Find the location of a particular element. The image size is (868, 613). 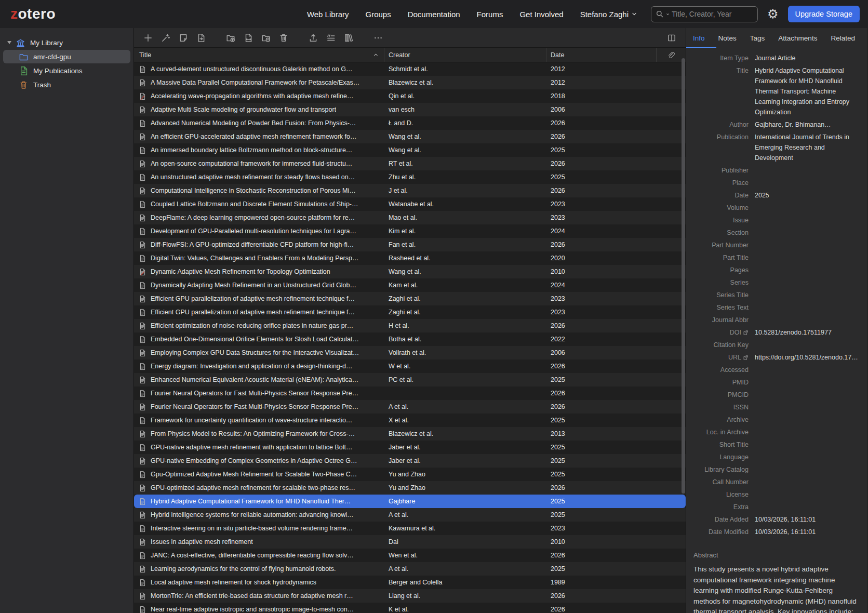

tab-info: Info is located at coordinates (699, 38).